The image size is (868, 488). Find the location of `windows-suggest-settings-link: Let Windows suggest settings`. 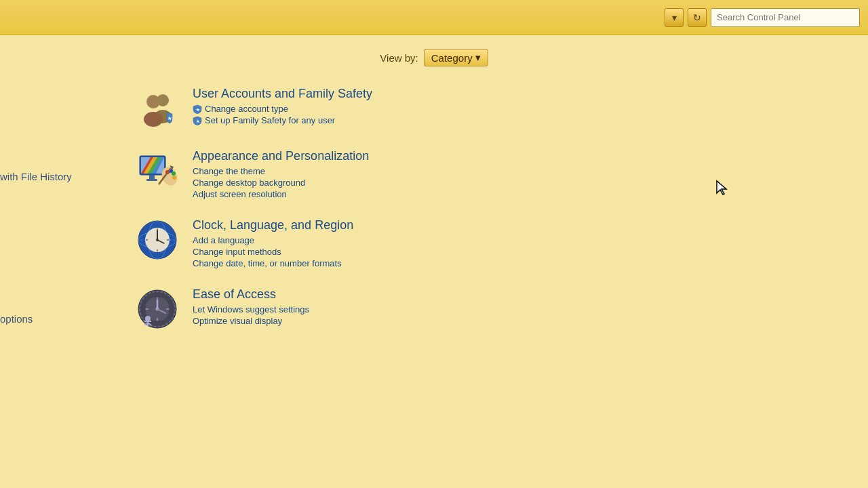

windows-suggest-settings-link: Let Windows suggest settings is located at coordinates (517, 309).